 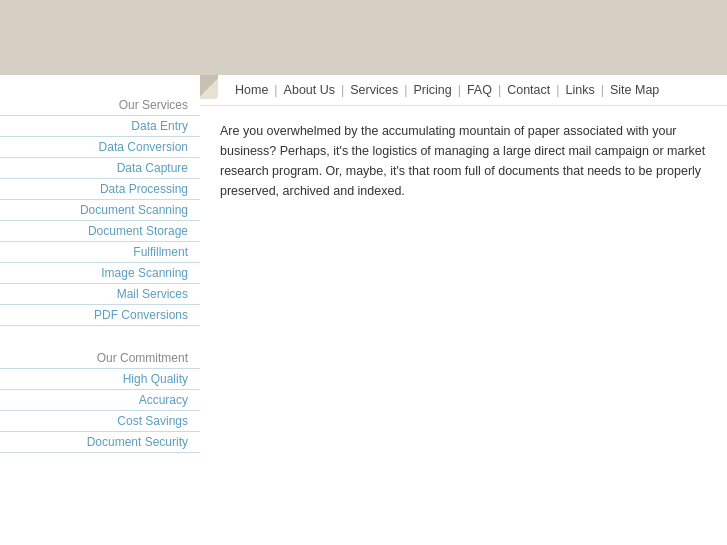 I want to click on nav-link-about-us: About Us, so click(x=310, y=90).